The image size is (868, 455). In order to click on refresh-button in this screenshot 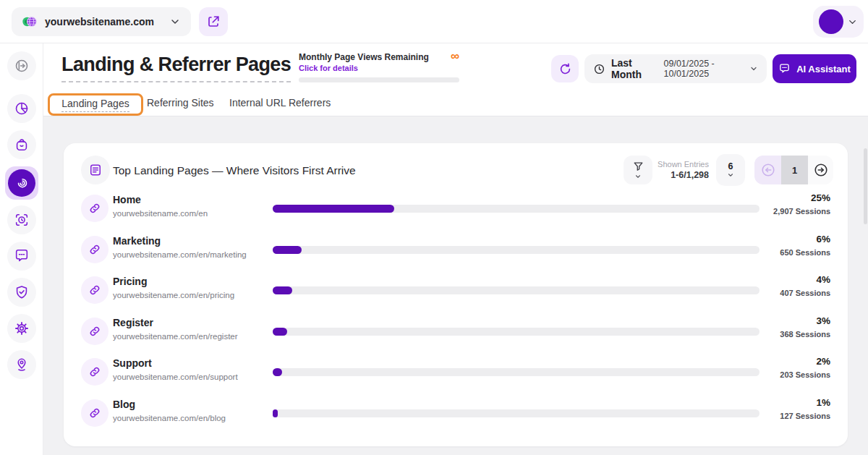, I will do `click(565, 69)`.